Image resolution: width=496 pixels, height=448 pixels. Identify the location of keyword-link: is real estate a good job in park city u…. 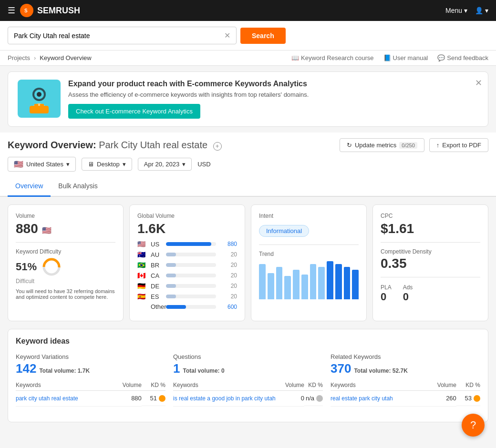
(224, 398).